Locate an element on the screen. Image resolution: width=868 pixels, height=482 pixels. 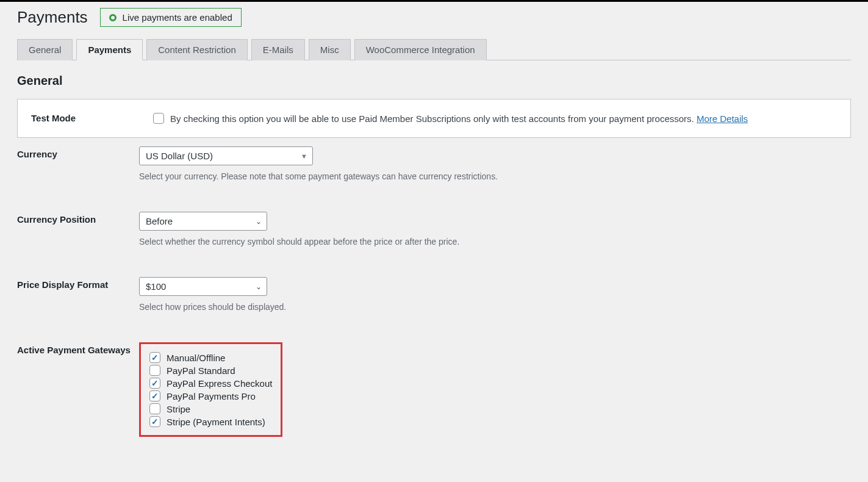
gateway-paypal-pro-checkbox is located at coordinates (155, 396).